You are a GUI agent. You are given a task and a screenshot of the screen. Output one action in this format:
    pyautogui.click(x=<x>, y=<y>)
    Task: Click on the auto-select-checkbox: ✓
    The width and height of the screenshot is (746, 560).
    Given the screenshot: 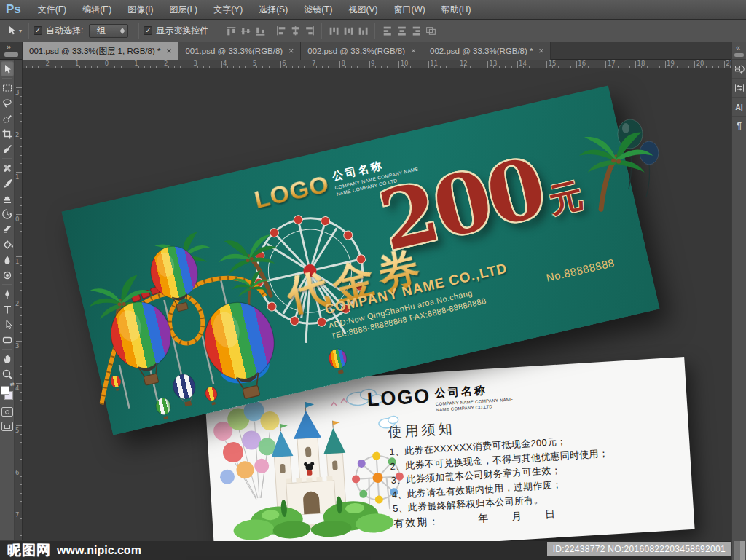 What is the action you would take?
    pyautogui.click(x=38, y=31)
    